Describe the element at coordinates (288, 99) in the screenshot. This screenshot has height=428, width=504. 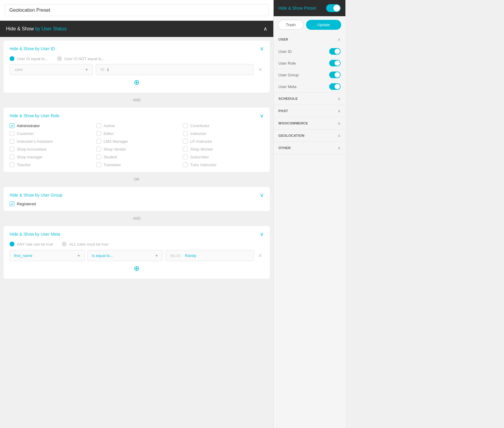
I see `side-section-label: SCHEDULE` at that location.